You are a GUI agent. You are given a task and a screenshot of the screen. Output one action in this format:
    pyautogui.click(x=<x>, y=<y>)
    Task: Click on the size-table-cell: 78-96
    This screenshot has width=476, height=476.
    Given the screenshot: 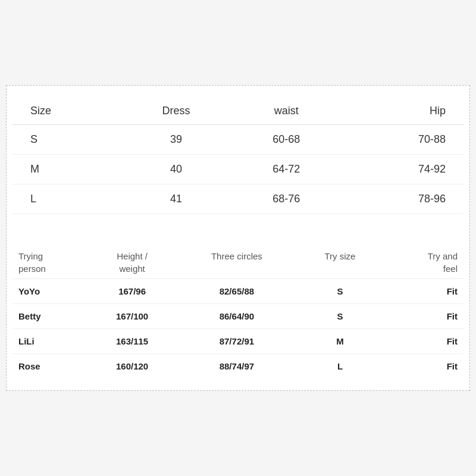 What is the action you would take?
    pyautogui.click(x=402, y=199)
    